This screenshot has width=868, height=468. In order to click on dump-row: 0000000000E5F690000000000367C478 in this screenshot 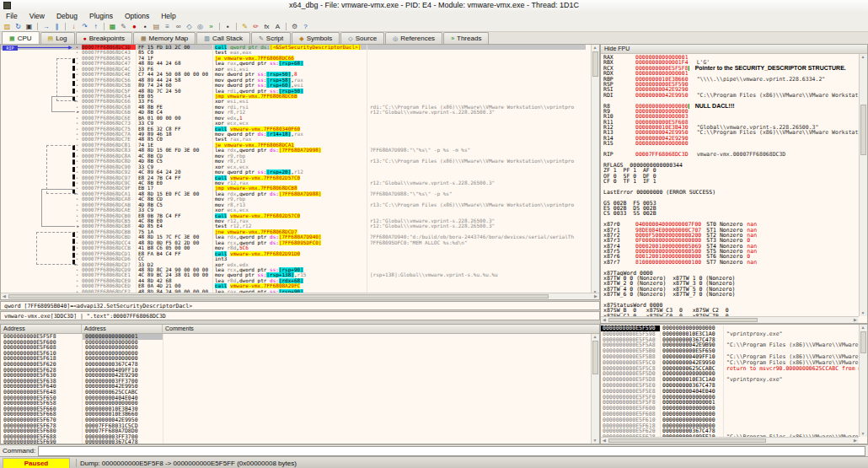, I will do `click(296, 442)`.